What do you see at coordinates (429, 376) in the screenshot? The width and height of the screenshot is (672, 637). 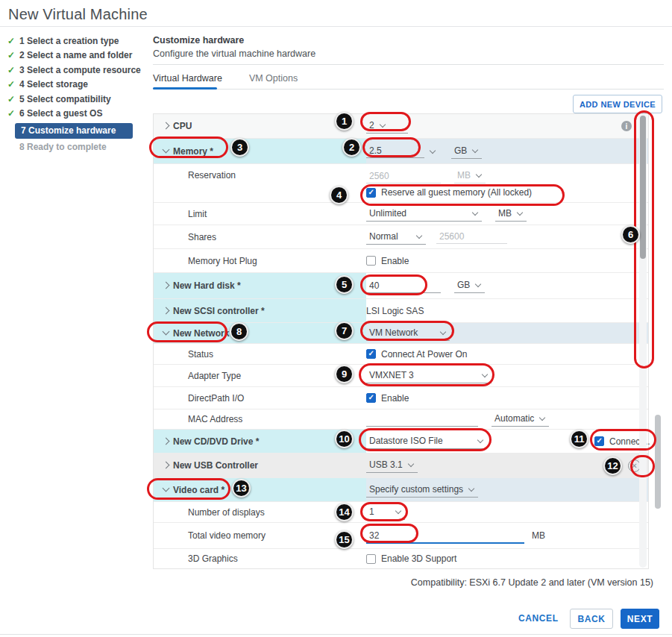 I see `adapter-type-select: VMXNET 3` at bounding box center [429, 376].